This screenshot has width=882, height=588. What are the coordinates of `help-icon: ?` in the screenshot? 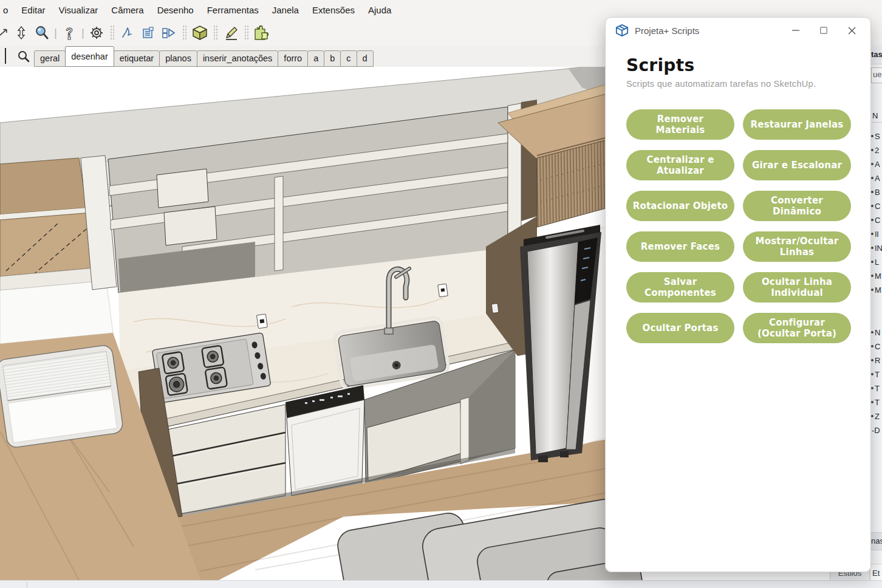 It's located at (69, 33).